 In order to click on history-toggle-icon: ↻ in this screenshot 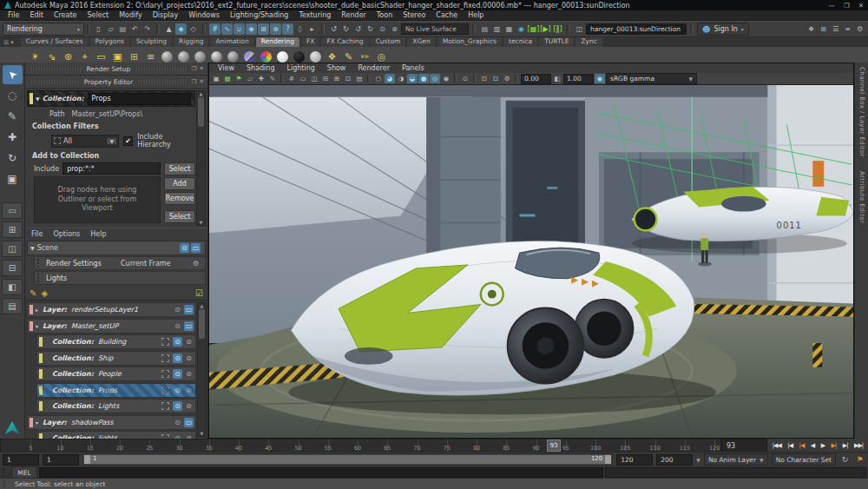, I will do `click(370, 30)`.